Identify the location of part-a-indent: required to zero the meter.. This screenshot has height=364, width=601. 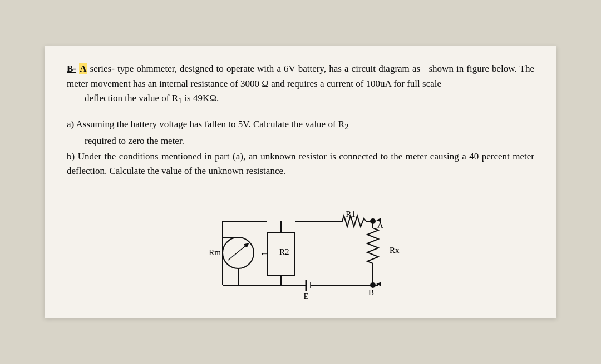
(309, 141).